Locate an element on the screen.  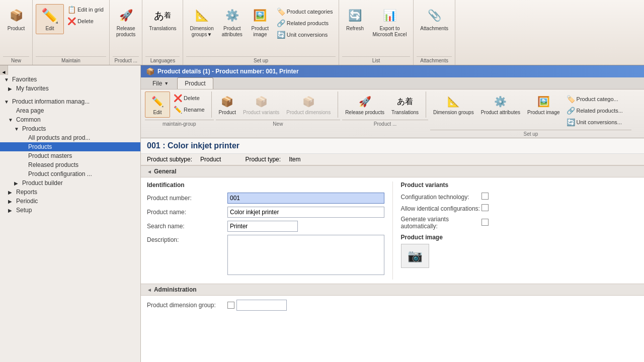
unit-conversions-inner-button: 🔄 Unit conversions... is located at coordinates (595, 122).